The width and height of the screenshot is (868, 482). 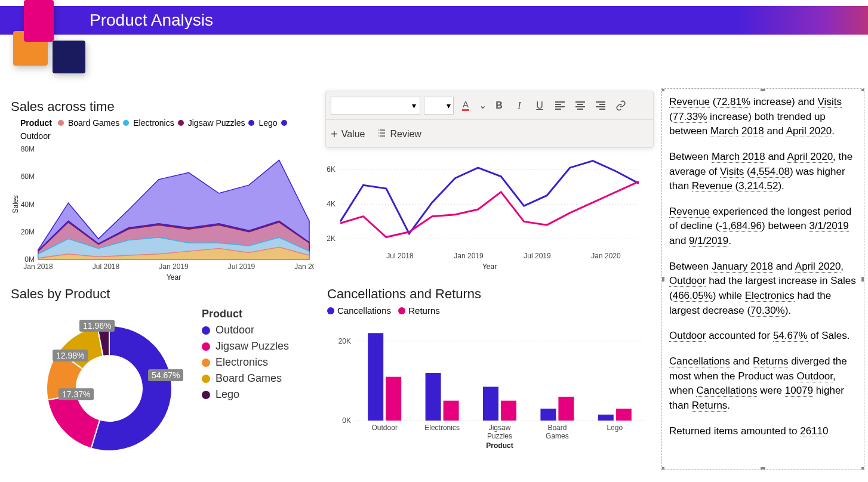 What do you see at coordinates (162, 107) in the screenshot?
I see `chart-title: Sales across time` at bounding box center [162, 107].